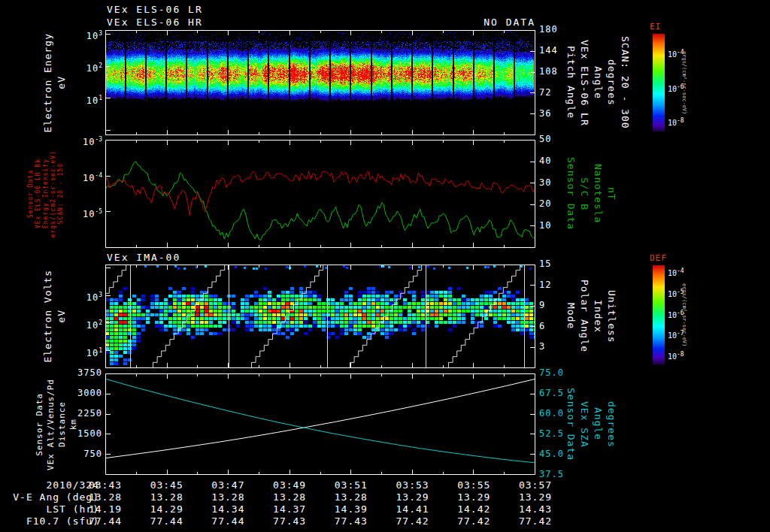  Describe the element at coordinates (612, 317) in the screenshot. I see `ima-right-axis-label-line-3: Unitless` at that location.